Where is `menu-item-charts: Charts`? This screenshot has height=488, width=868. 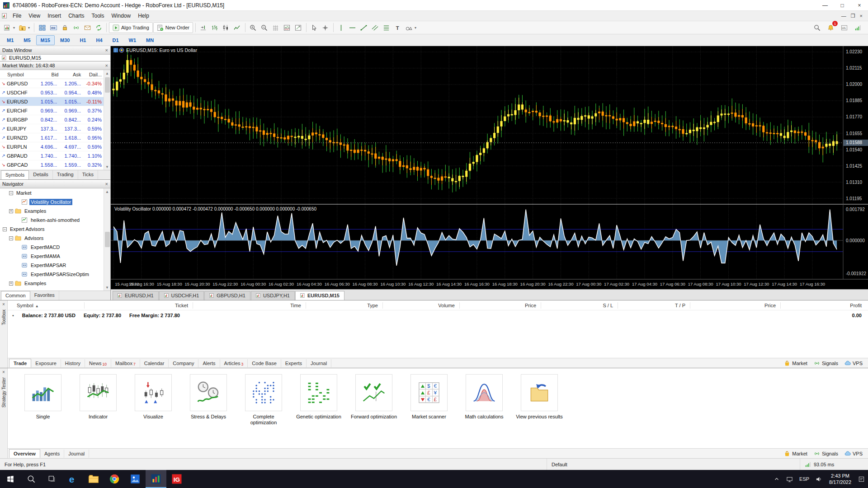 menu-item-charts: Charts is located at coordinates (76, 16).